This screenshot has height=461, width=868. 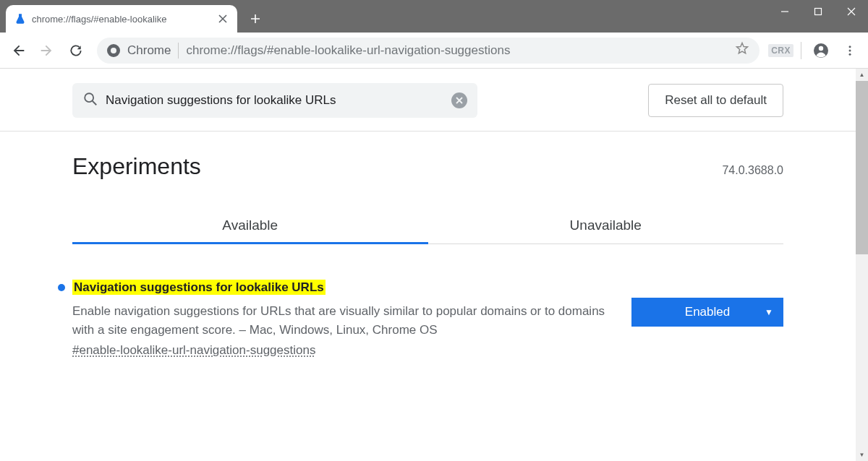 What do you see at coordinates (114, 51) in the screenshot?
I see `chrome-icon` at bounding box center [114, 51].